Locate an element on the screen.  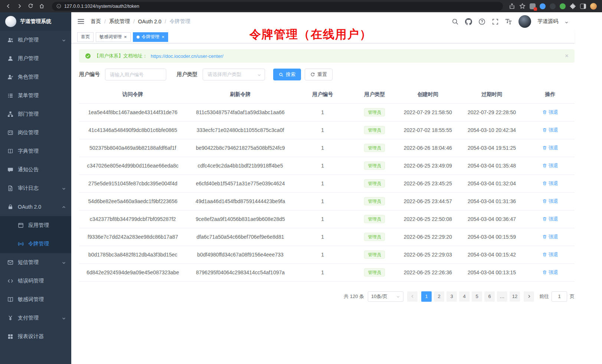
cell-access-token: 502375b8040a469a9b82188afdf6af1f is located at coordinates (133, 148).